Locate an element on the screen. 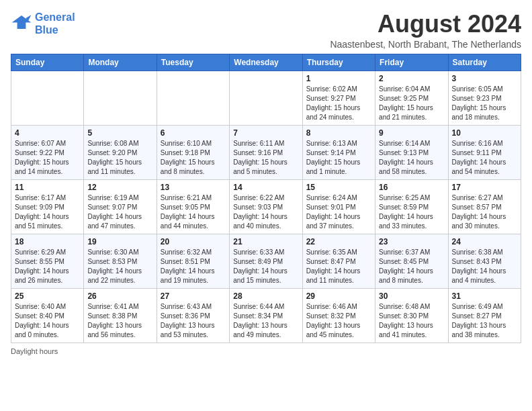 The image size is (532, 411). day-info: Sunrise: 6:08 AM Sunset: 9:20 PM Dayligh… is located at coordinates (120, 158).